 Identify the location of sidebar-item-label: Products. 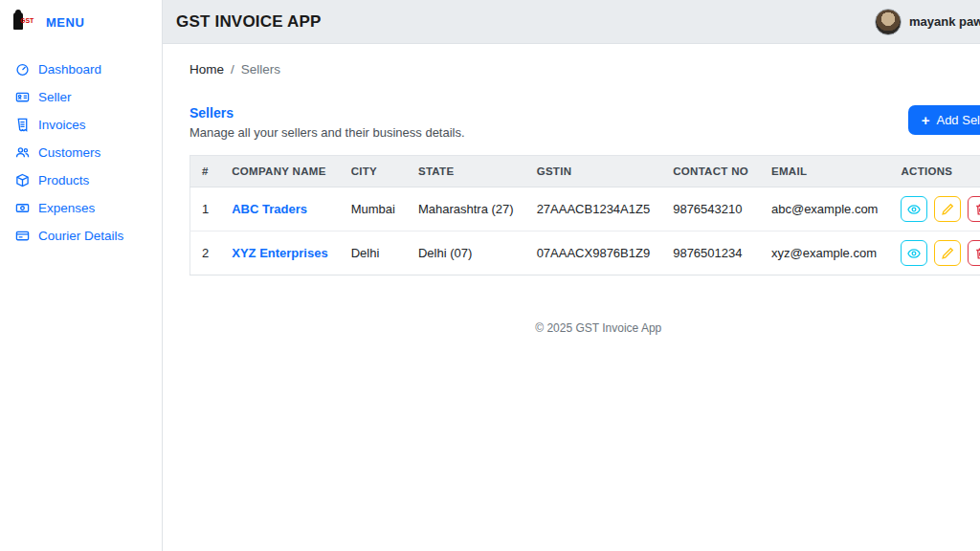
(63, 180).